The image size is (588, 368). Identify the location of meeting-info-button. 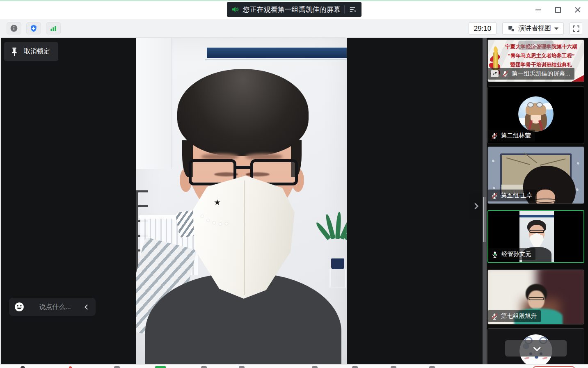
(14, 28).